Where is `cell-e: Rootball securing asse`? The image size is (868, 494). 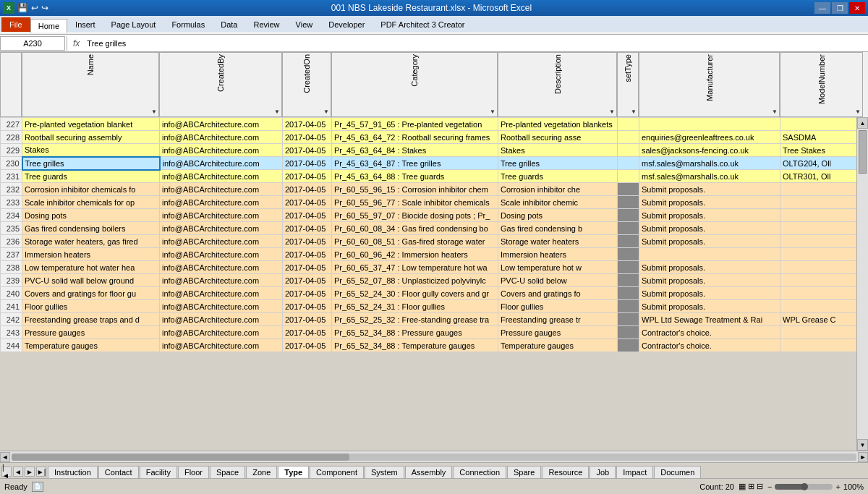
cell-e: Rootball securing asse is located at coordinates (558, 137).